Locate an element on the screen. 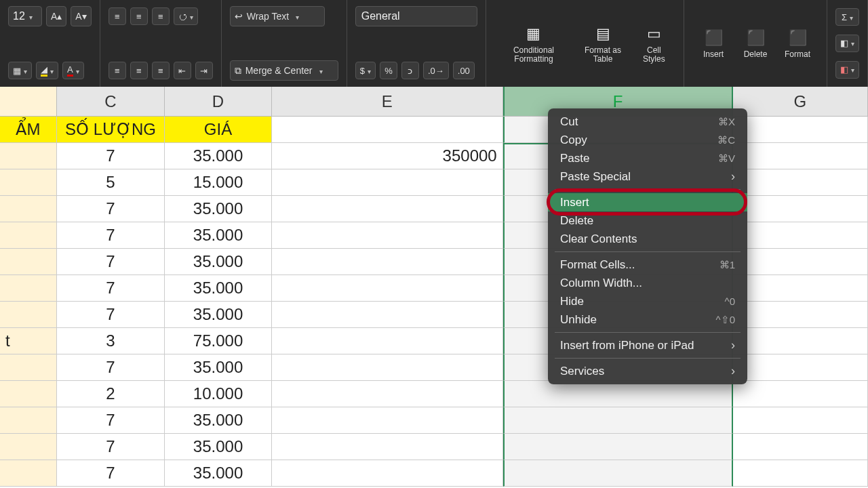 The width and height of the screenshot is (868, 488). cell-D: 10.000 is located at coordinates (218, 394).